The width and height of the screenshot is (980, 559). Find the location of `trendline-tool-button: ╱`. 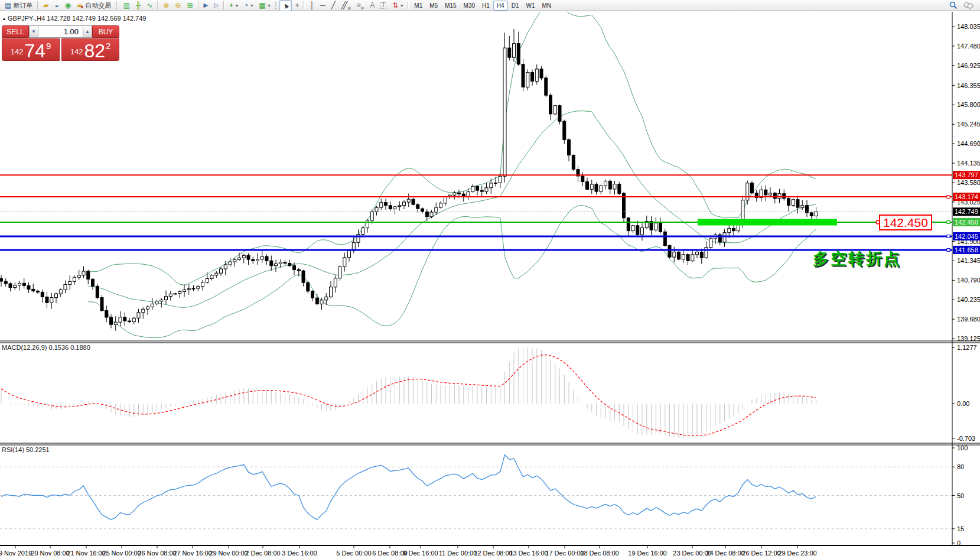

trendline-tool-button: ╱ is located at coordinates (333, 6).